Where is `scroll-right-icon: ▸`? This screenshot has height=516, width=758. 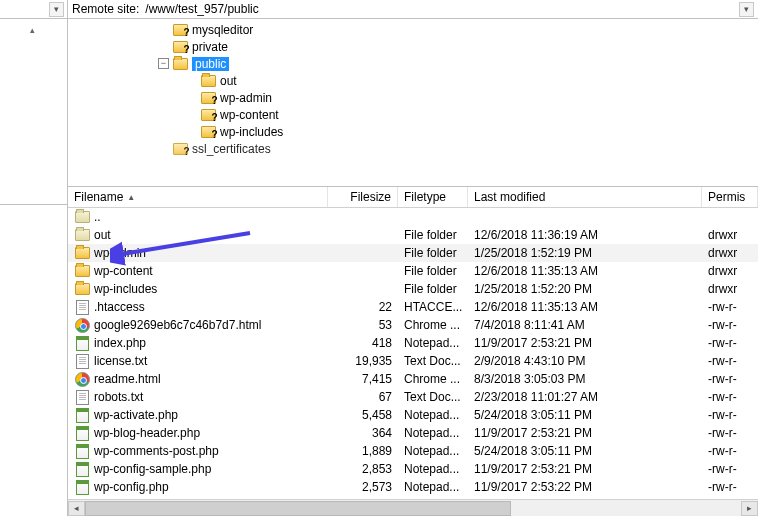
scroll-right-icon: ▸ is located at coordinates (750, 508).